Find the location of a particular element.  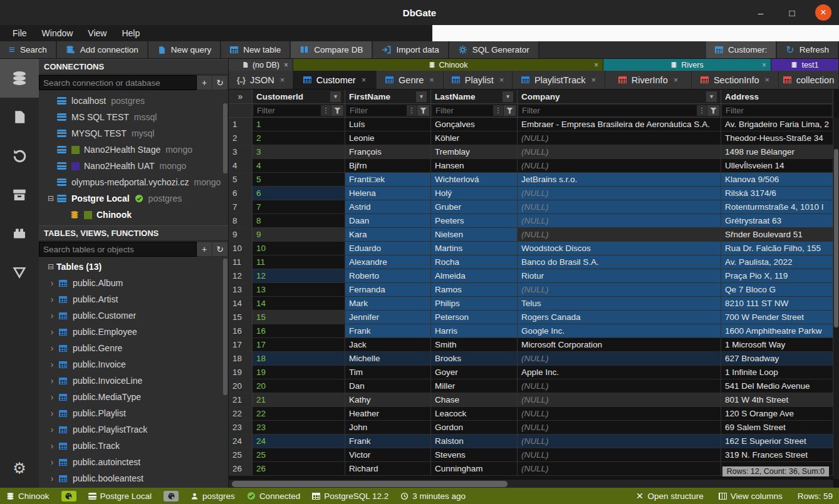

tab-json: {..}JSON× is located at coordinates (261, 80).